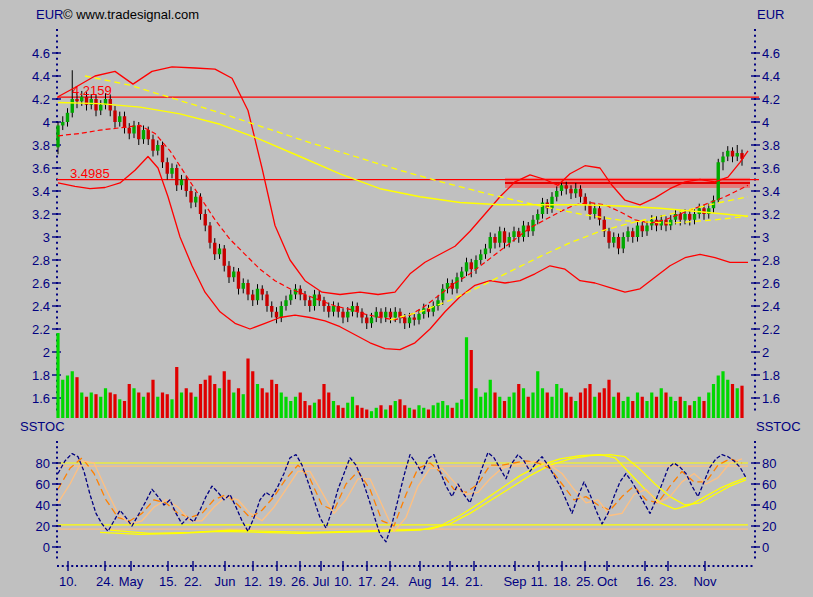 The height and width of the screenshot is (597, 813). Describe the element at coordinates (46, 238) in the screenshot. I see `price-tick-label: 3` at that location.